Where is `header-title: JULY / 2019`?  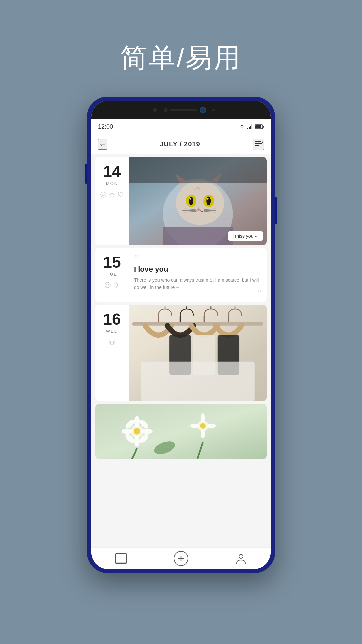 header-title: JULY / 2019 is located at coordinates (180, 144).